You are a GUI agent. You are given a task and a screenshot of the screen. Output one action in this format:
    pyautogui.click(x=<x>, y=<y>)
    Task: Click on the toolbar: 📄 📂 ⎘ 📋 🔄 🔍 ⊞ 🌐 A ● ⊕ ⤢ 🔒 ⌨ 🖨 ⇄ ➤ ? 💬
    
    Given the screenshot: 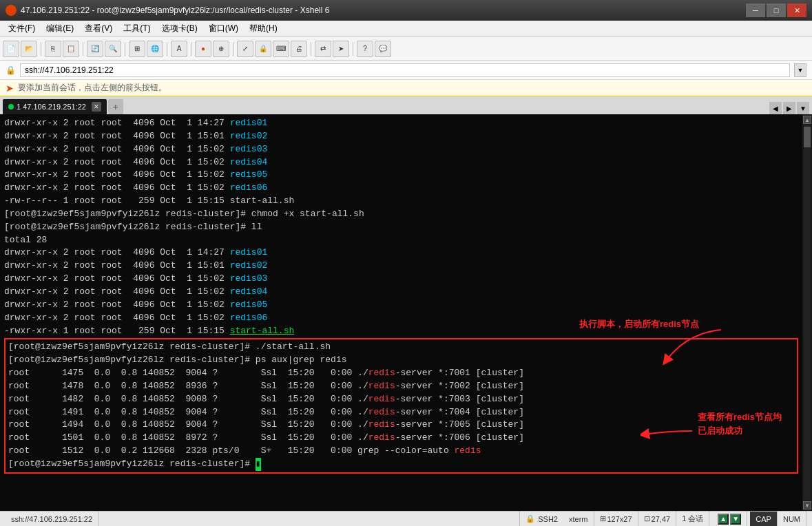 What is the action you would take?
    pyautogui.click(x=406, y=49)
    